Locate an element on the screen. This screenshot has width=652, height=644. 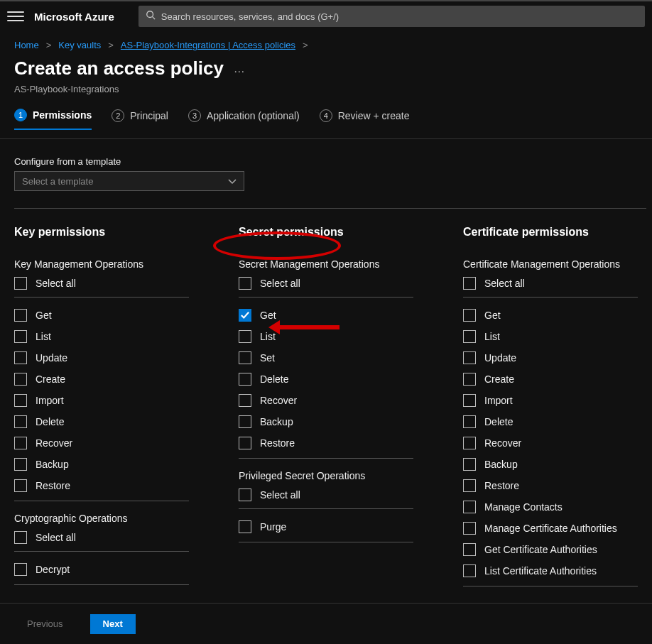
checkbox-label: Manage Certificate Authorities is located at coordinates (551, 528).